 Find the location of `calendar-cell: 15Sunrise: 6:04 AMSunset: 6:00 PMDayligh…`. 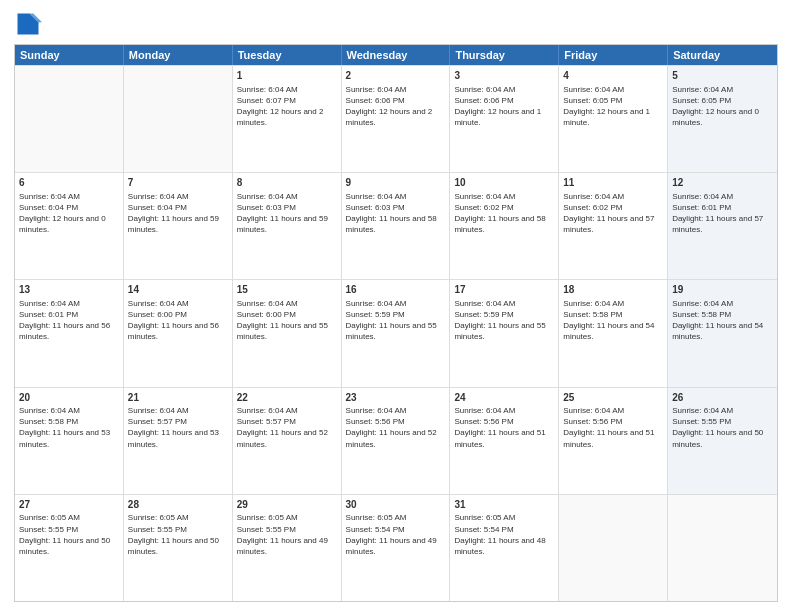

calendar-cell: 15Sunrise: 6:04 AMSunset: 6:00 PMDayligh… is located at coordinates (288, 333).